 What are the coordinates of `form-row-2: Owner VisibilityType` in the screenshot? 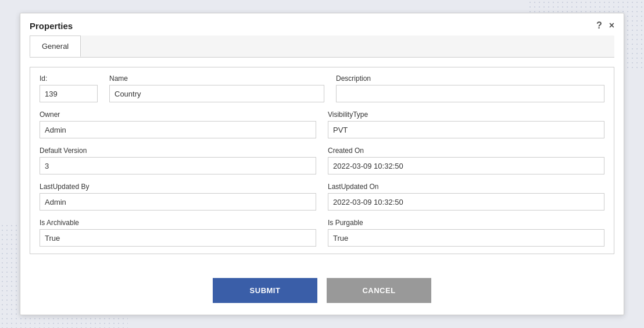 It's located at (322, 124).